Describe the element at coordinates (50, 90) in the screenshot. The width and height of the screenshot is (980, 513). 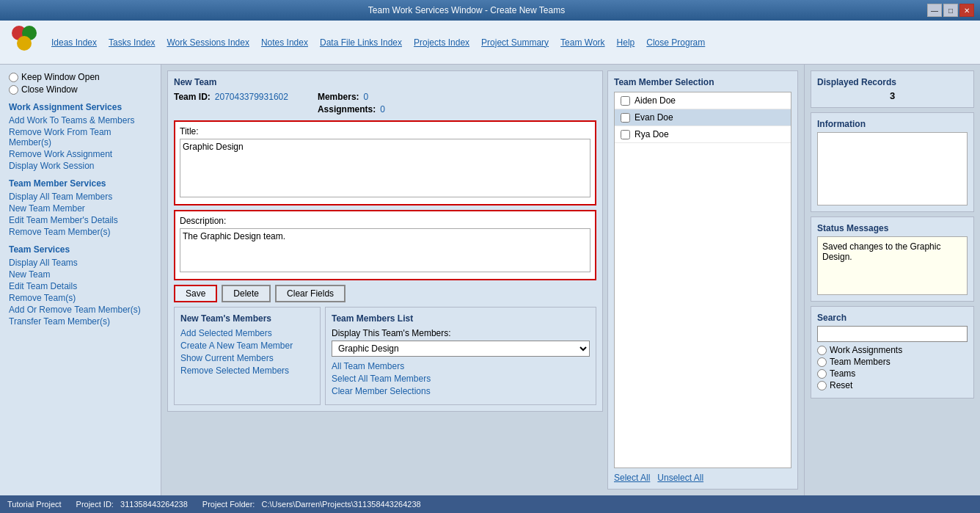
I see `close-window-label: Close Window` at that location.